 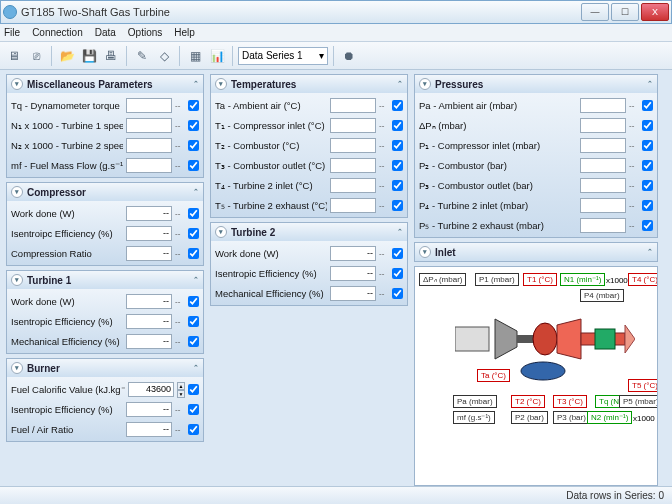 What do you see at coordinates (309, 84) in the screenshot?
I see `panel-header-temp: ▾ Temperatures ⌃` at bounding box center [309, 84].